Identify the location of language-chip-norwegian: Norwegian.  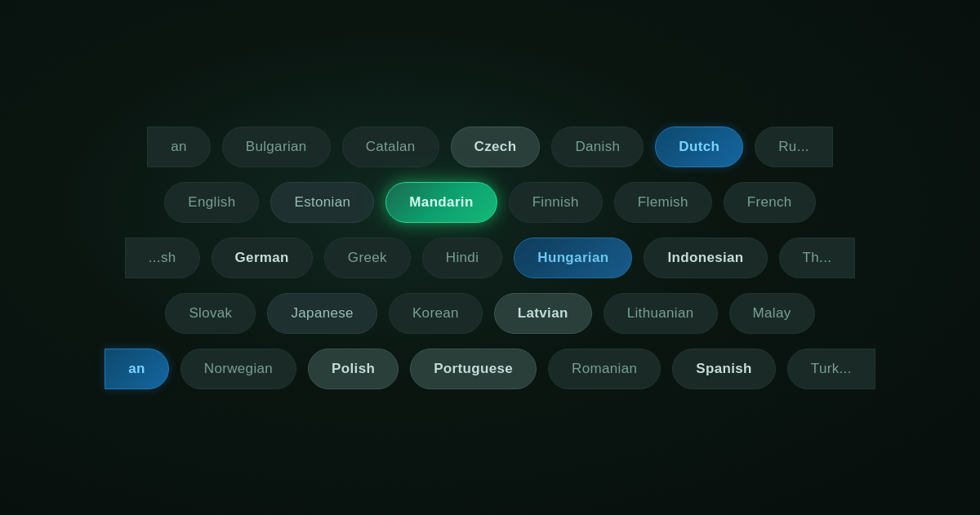
(238, 369).